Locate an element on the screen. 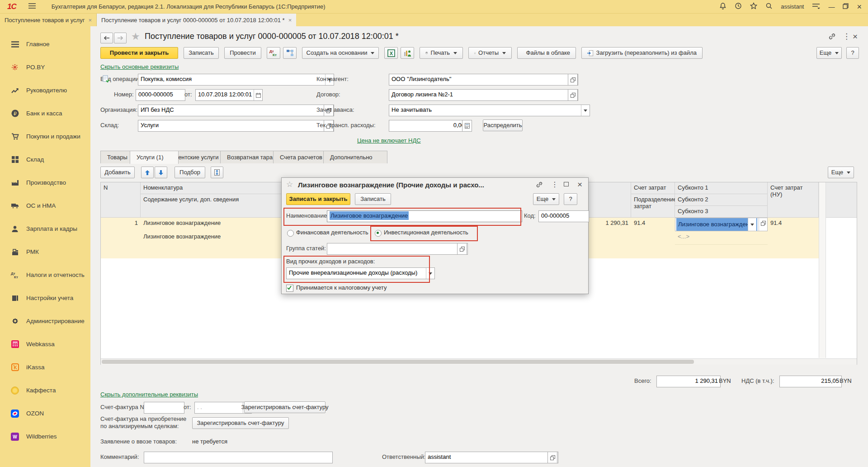  tax-accounting-label: Принимается к налоговому учету is located at coordinates (341, 288).